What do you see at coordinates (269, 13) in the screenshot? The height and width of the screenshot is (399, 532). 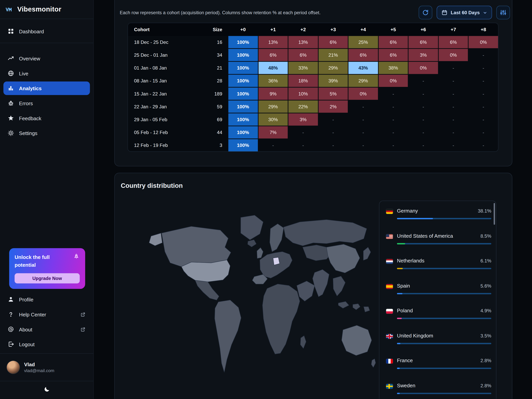 I see `retention-caption: Each row represents a cohort (acquisitio…` at bounding box center [269, 13].